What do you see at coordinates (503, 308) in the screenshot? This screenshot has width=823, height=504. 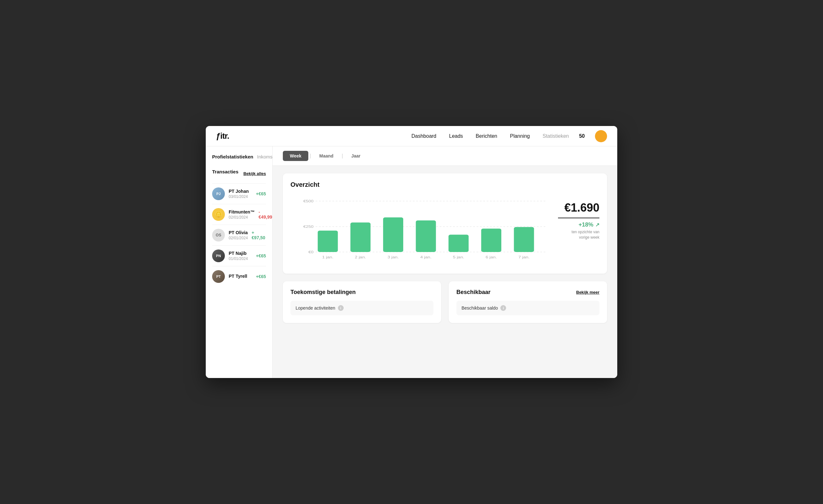 I see `beschikbaar-info-icon: i` at bounding box center [503, 308].